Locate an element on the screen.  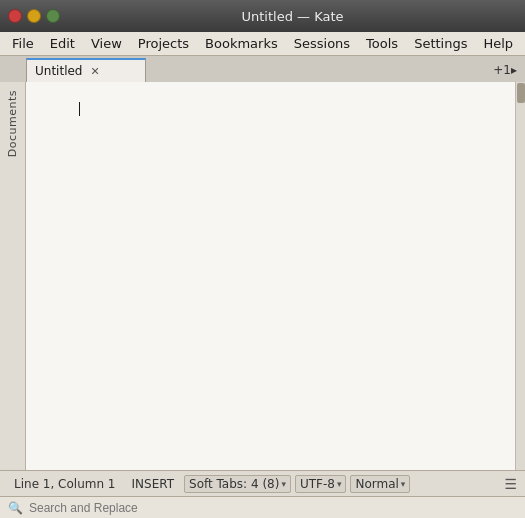
soft-tabs-dropdown: Soft Tabs: 4 (8) ▾ is located at coordinates (238, 484).